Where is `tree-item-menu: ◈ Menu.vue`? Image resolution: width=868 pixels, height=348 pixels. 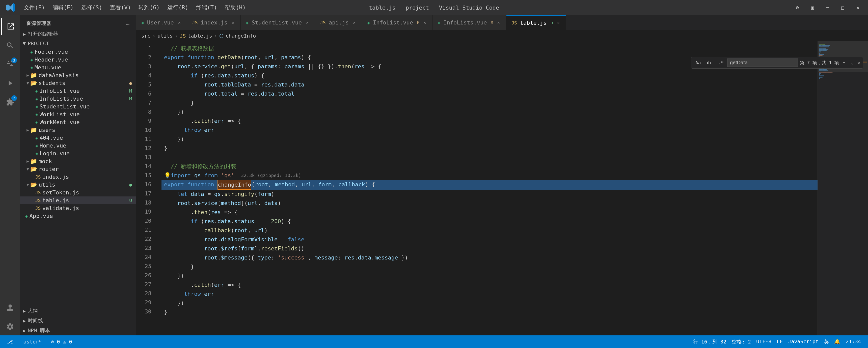 tree-item-menu: ◈ Menu.vue is located at coordinates (78, 67).